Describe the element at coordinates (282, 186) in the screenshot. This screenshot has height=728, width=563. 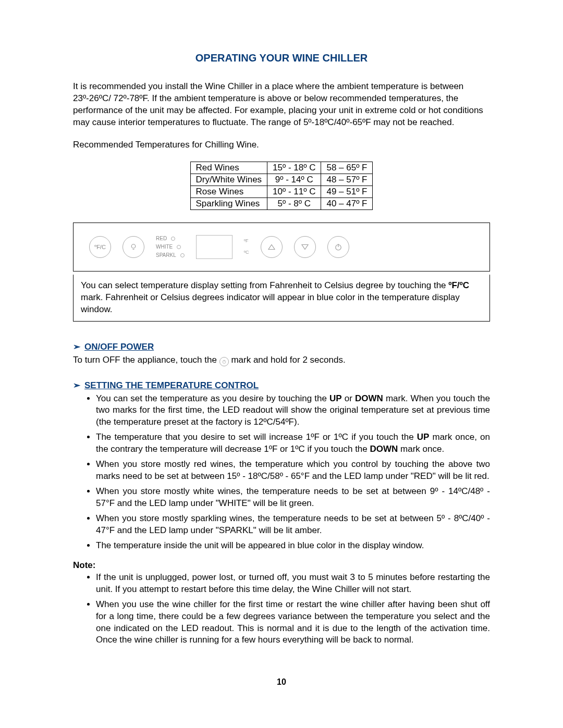
I see `temperature-table: Red Wines15º - 18º C58 – 65º F Dry/White…` at that location.